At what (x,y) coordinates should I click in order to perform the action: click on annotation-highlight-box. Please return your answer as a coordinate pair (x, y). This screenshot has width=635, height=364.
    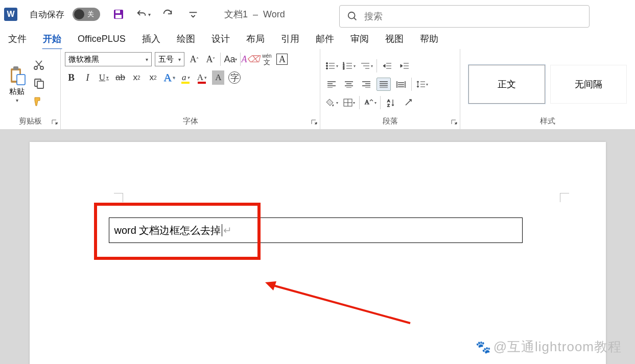
    Looking at the image, I should click on (177, 231).